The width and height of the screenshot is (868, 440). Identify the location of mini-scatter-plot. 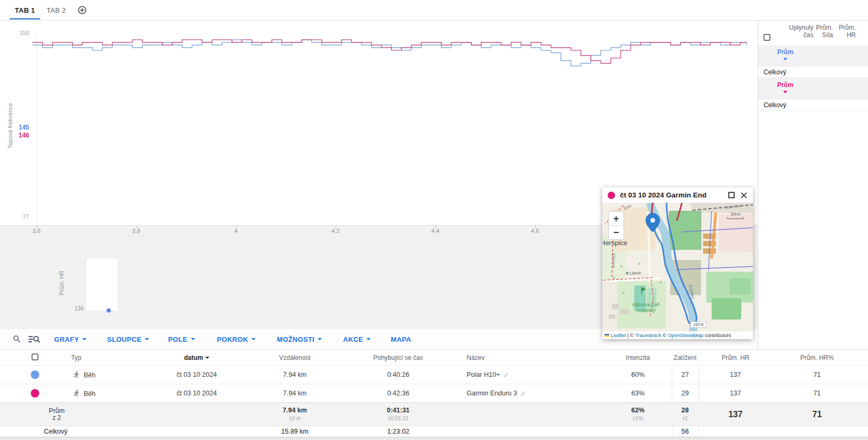
(102, 284).